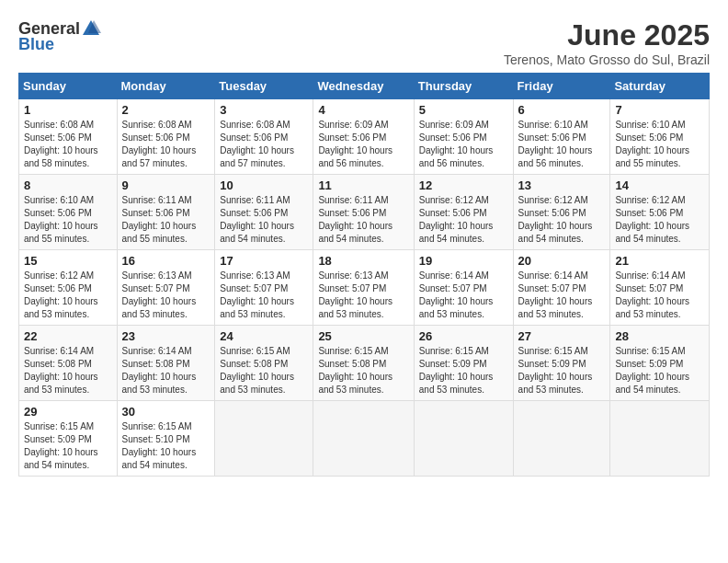  What do you see at coordinates (165, 363) in the screenshot?
I see `calendar-cell: 23Sunrise: 6:14 AM Sunset: 5:08 PM Dayli…` at bounding box center [165, 363].